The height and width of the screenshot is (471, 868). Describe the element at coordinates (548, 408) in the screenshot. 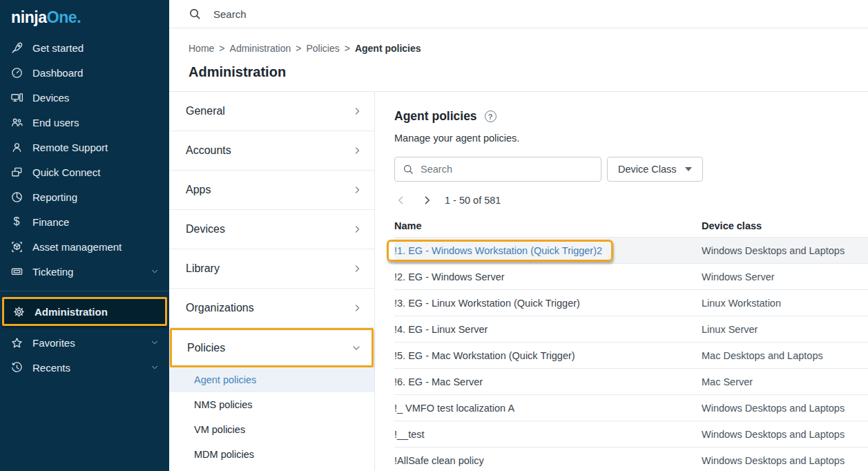

I see `policy-name-cell: !_ VMFO test localization A` at that location.